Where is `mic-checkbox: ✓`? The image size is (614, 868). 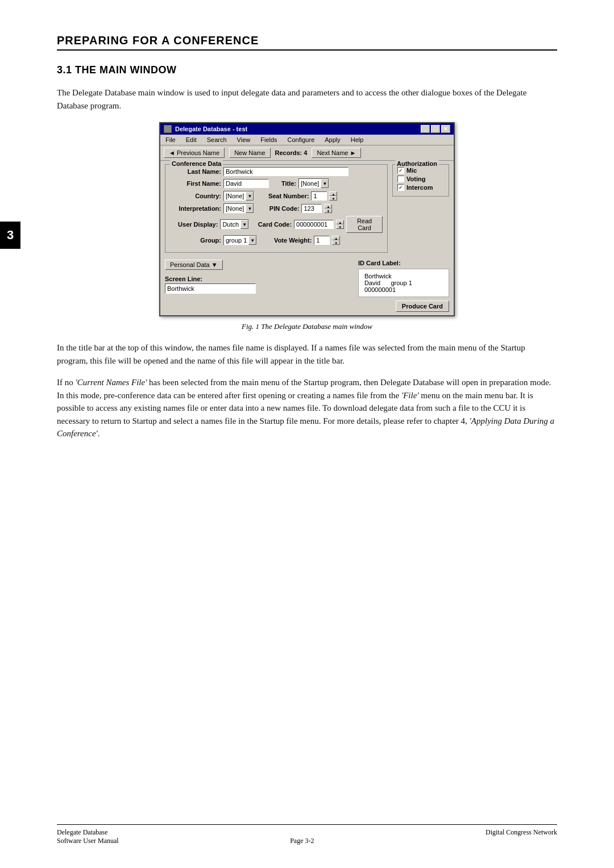
mic-checkbox: ✓ is located at coordinates (401, 170).